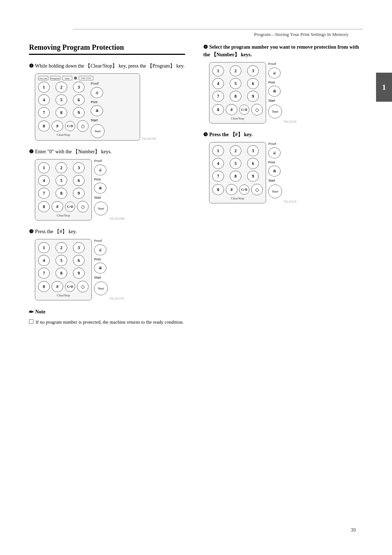 This screenshot has height=555, width=392. I want to click on image-id-3: TSL5011TN, so click(117, 299).